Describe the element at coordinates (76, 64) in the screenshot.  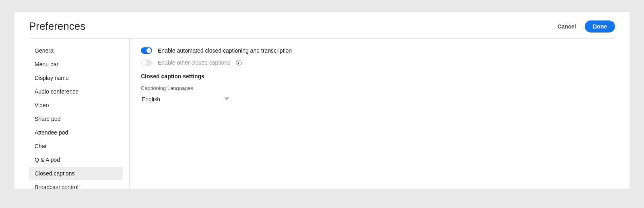
I see `sidebar-item-menu-bar: Menu bar` at that location.